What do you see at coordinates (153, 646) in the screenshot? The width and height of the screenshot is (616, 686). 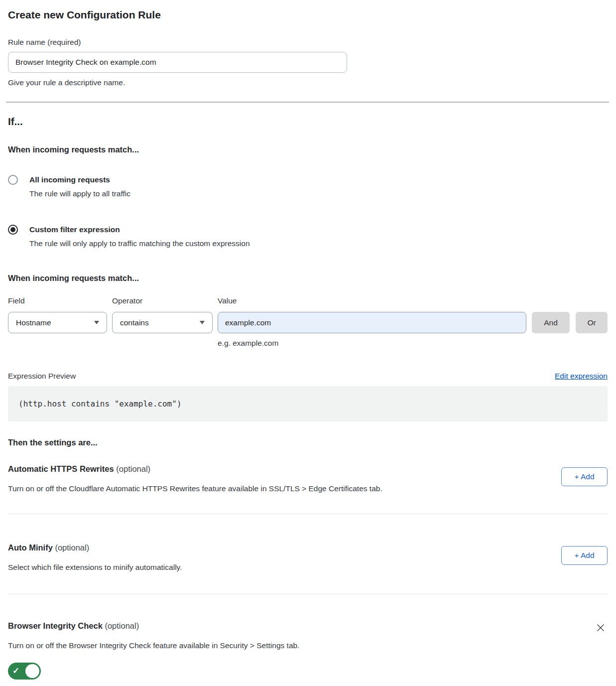 I see `setting-description: Turn on or off the Browser Integrity Che…` at bounding box center [153, 646].